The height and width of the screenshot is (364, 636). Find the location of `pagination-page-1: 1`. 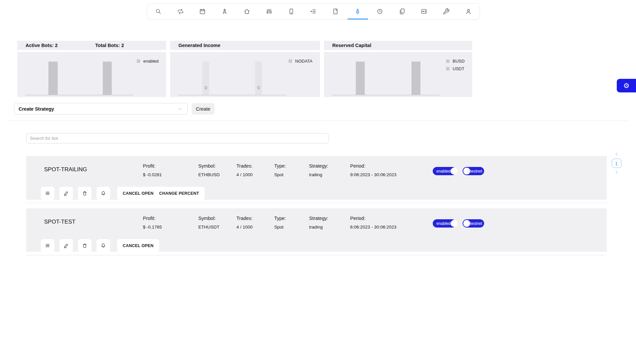

pagination-page-1: 1 is located at coordinates (617, 163).